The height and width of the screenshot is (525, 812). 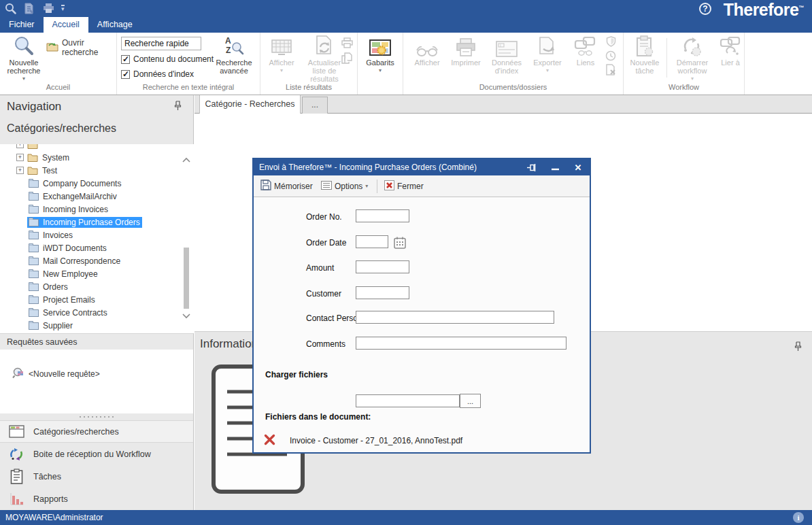 What do you see at coordinates (56, 374) in the screenshot?
I see `new-query-item: <Nouvelle requête>` at bounding box center [56, 374].